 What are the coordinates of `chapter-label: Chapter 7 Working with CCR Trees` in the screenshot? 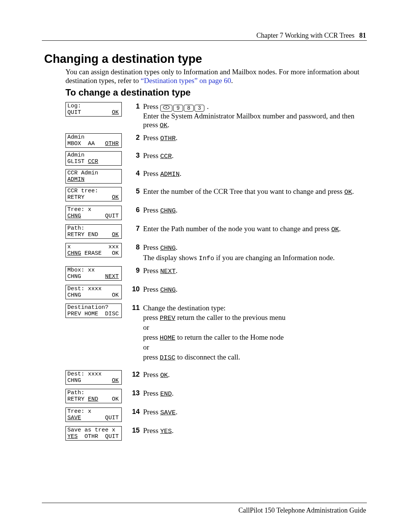 It's located at (306, 35).